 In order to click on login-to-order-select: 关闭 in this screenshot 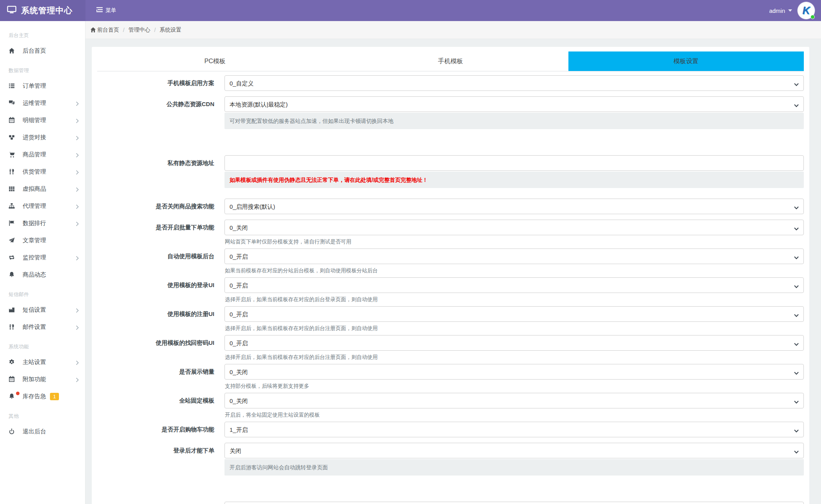, I will do `click(514, 451)`.